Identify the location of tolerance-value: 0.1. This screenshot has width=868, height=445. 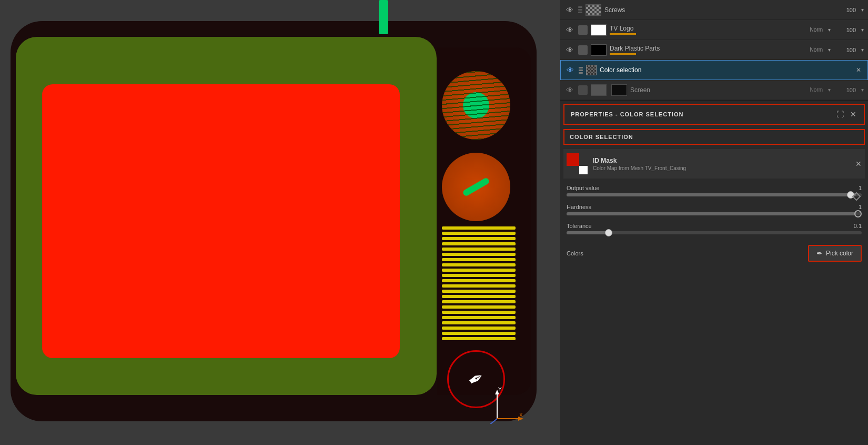
(857, 226).